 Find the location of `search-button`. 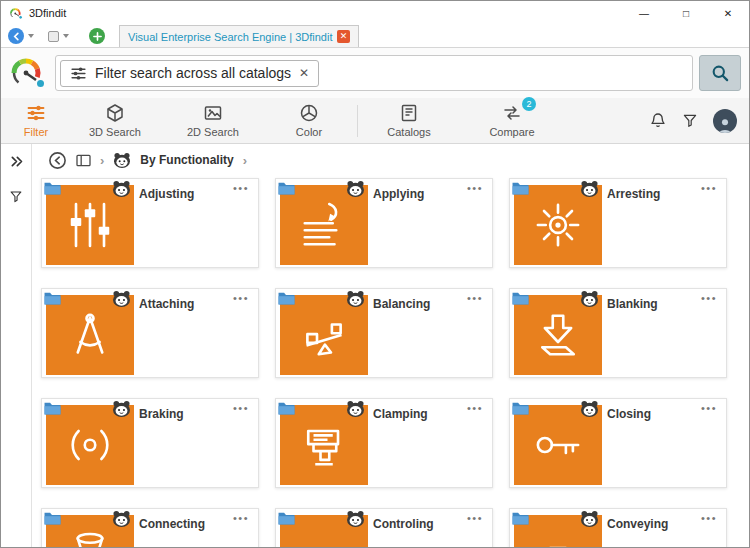

search-button is located at coordinates (720, 73).